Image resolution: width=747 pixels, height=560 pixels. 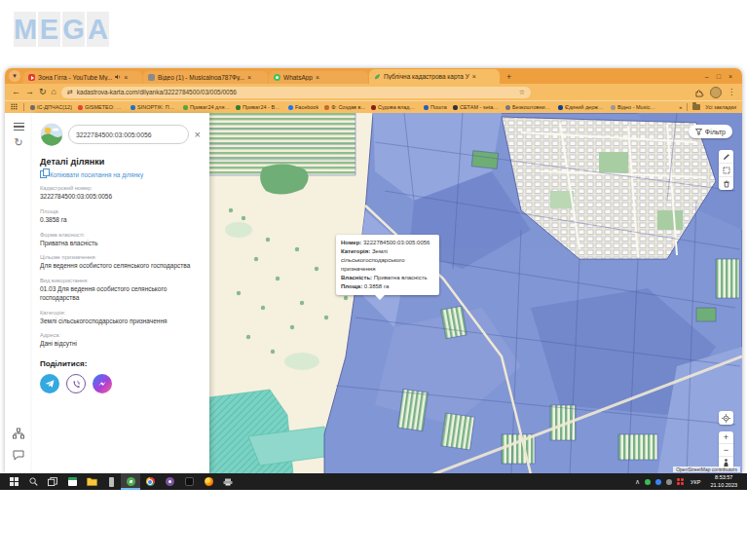 What do you see at coordinates (206, 107) in the screenshot?
I see `bookmark-item: Приват24 для бізне...` at bounding box center [206, 107].